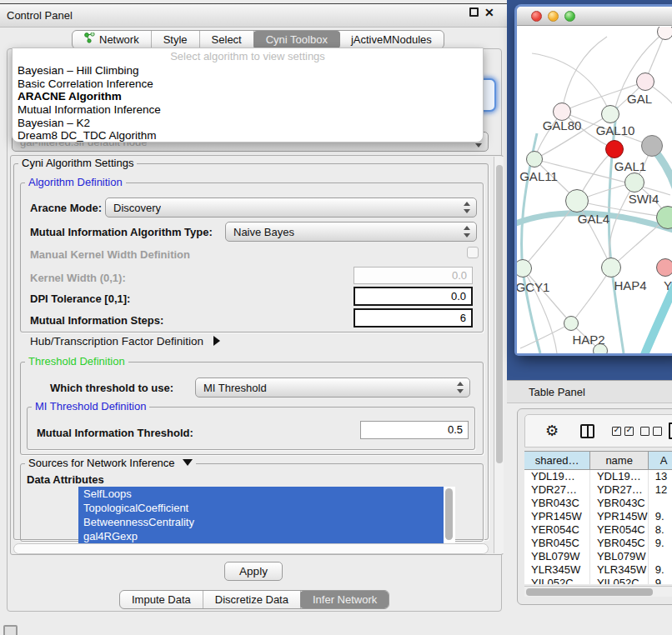 Image resolution: width=672 pixels, height=635 pixels. Describe the element at coordinates (594, 190) in the screenshot. I see `network-canvas: GALGAL80GAL10GAL1GAL11SWI4GAL4GCY1HAP4YH…` at that location.